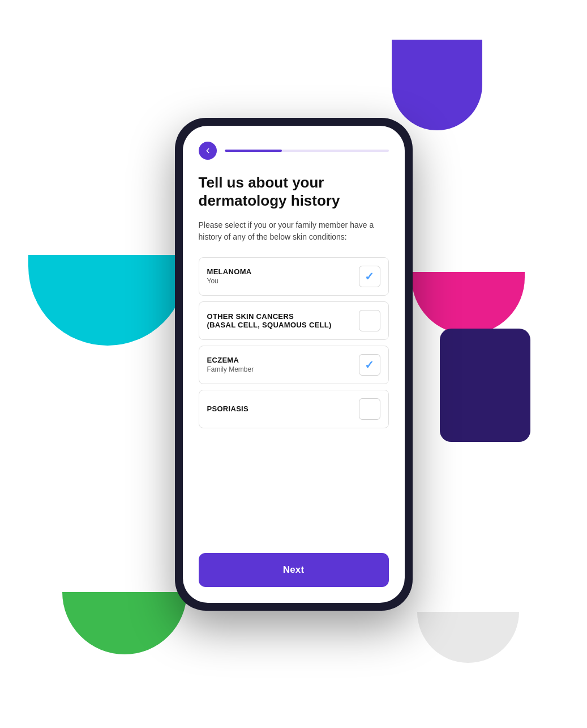 The width and height of the screenshot is (587, 728). I want to click on checkbox-eczema: ✓, so click(370, 365).